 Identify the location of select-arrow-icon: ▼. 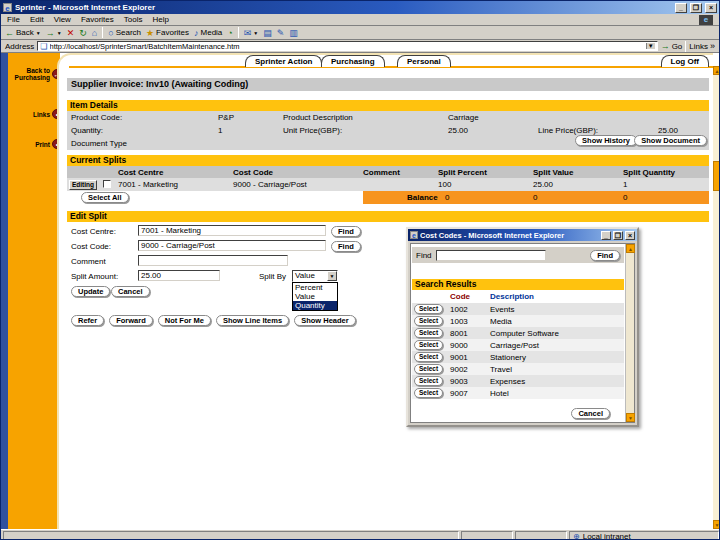
(332, 276).